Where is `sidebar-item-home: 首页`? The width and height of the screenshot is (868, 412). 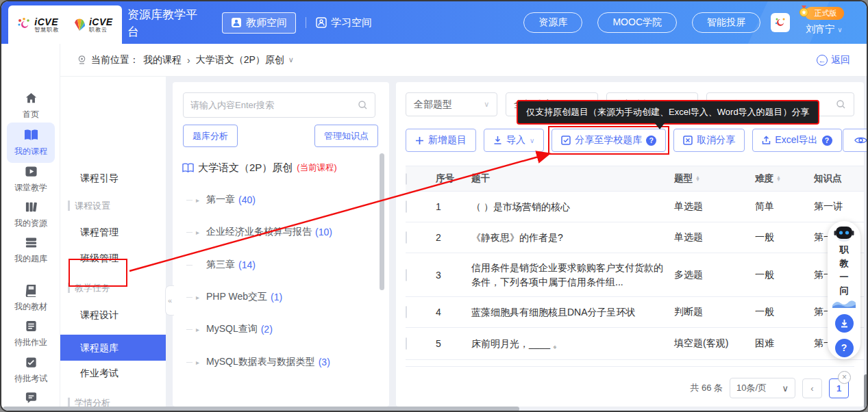 sidebar-item-home: 首页 is located at coordinates (31, 106).